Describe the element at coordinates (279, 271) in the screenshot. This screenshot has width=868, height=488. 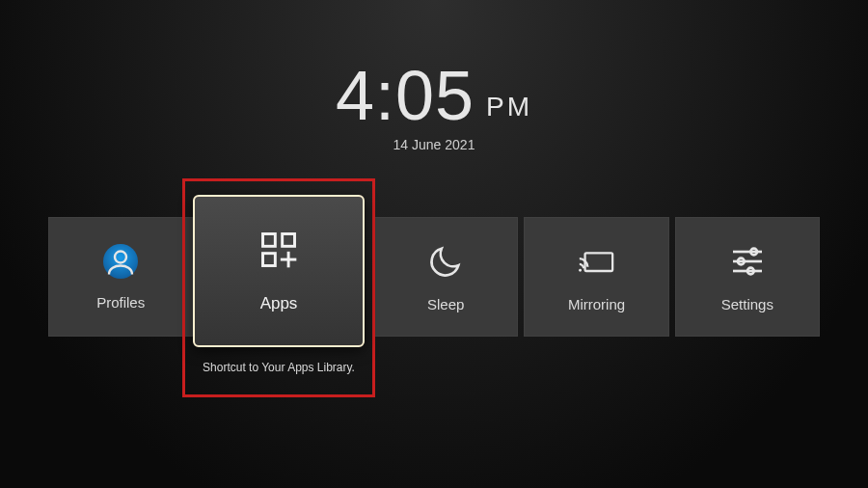
I see `tile-apps: Apps` at that location.